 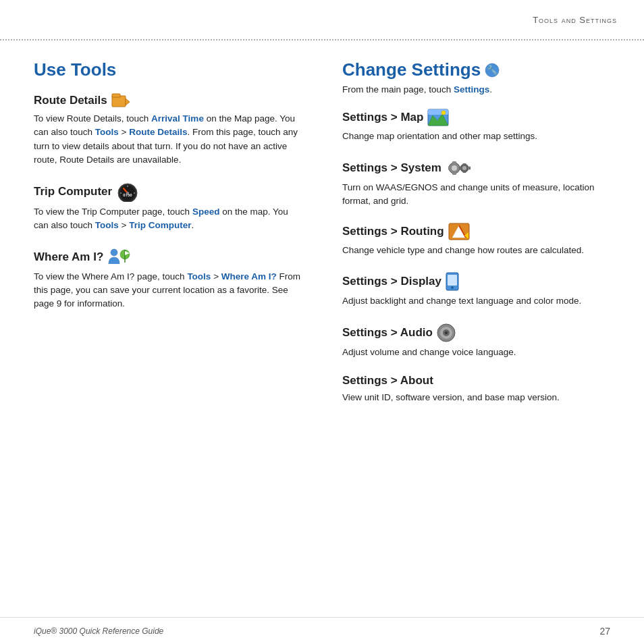 What do you see at coordinates (479, 333) in the screenshot?
I see `settings-audio-heading: Settings > Audio` at bounding box center [479, 333].